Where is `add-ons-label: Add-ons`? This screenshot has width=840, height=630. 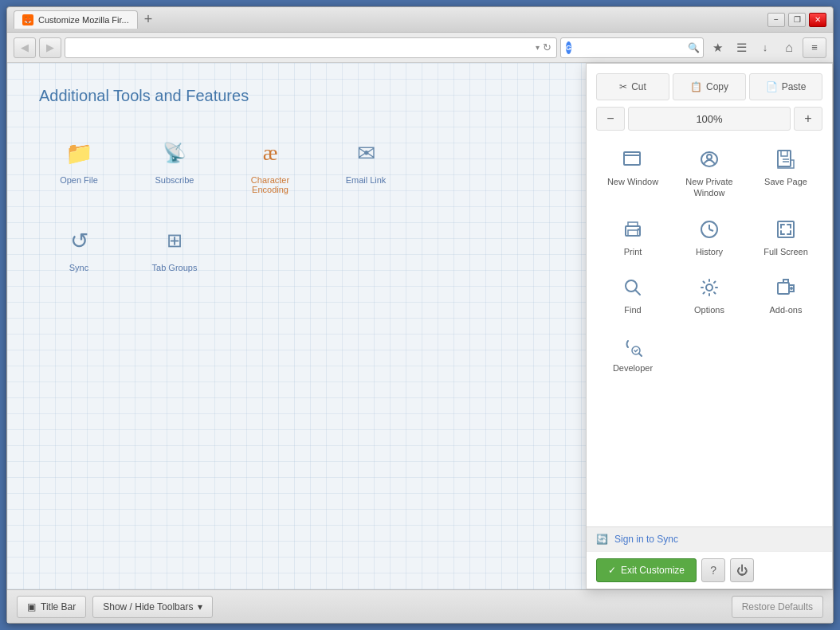
add-ons-label: Add-ons is located at coordinates (786, 310).